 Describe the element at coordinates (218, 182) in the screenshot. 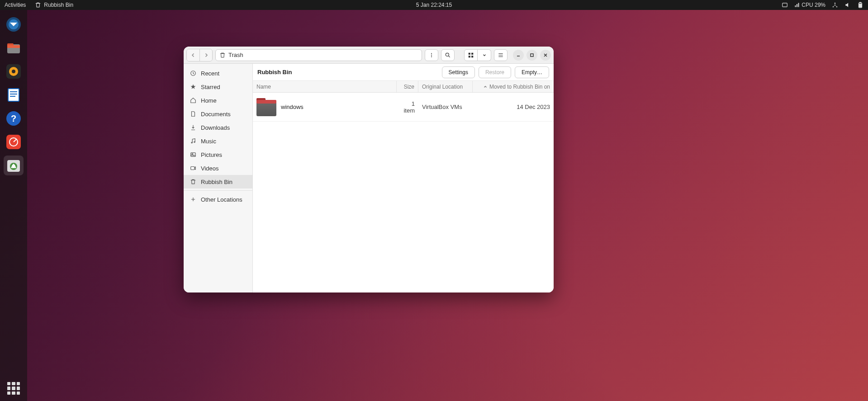

I see `sidebar-item-rubbish-bin: Rubbish Bin` at that location.